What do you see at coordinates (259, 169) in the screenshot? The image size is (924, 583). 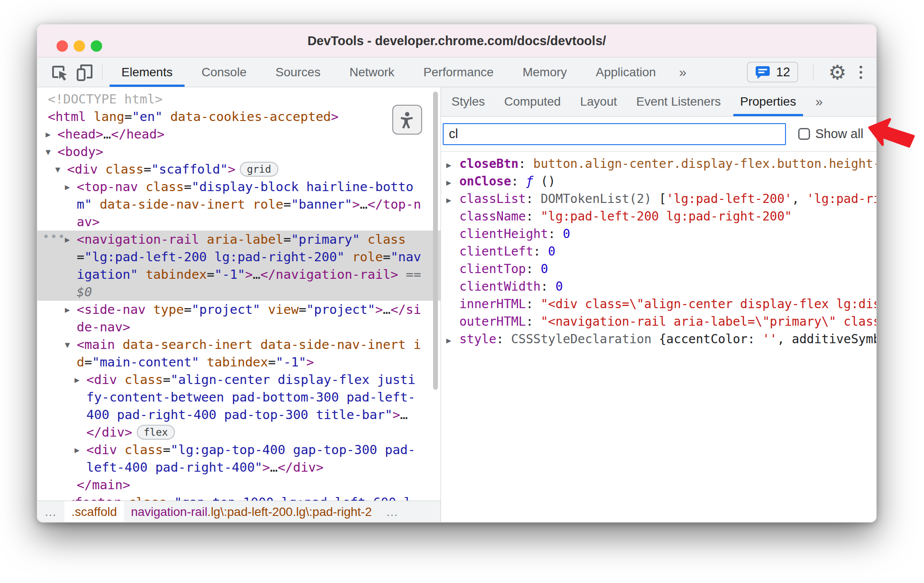 I see `grid-badge: grid` at bounding box center [259, 169].